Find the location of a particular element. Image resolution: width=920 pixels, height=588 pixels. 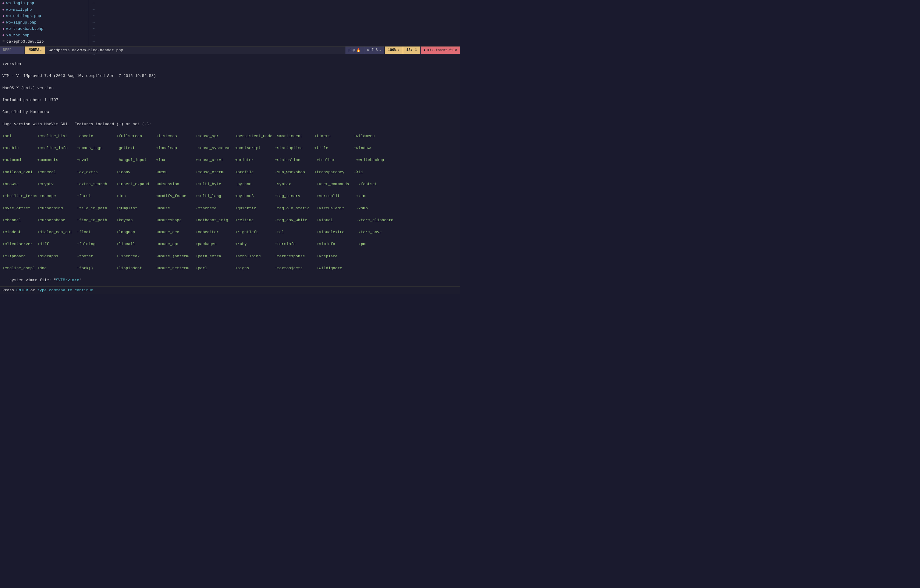

or-label: or is located at coordinates (33, 290).